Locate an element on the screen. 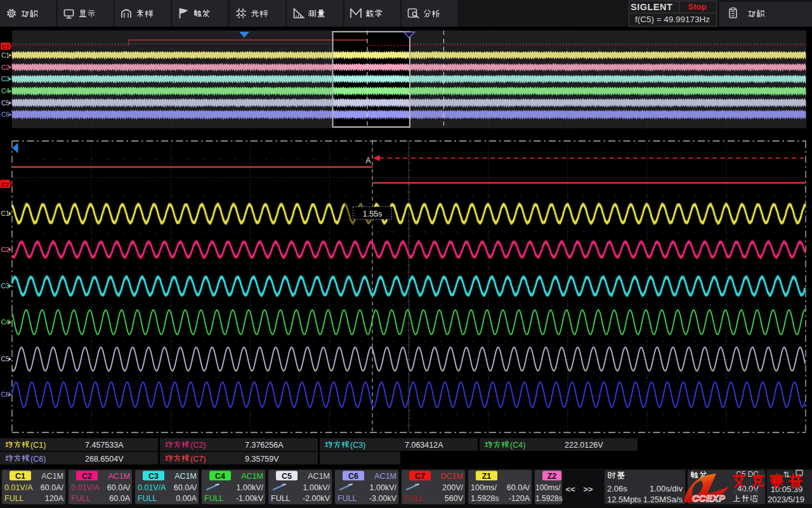 The height and width of the screenshot is (508, 812). svg-text: Z1 is located at coordinates (487, 476).